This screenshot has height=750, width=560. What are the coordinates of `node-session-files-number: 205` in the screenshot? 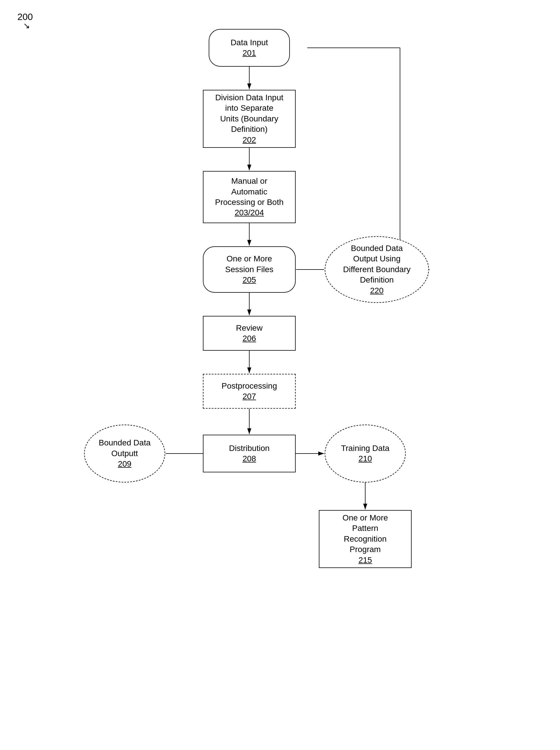 It's located at (249, 280).